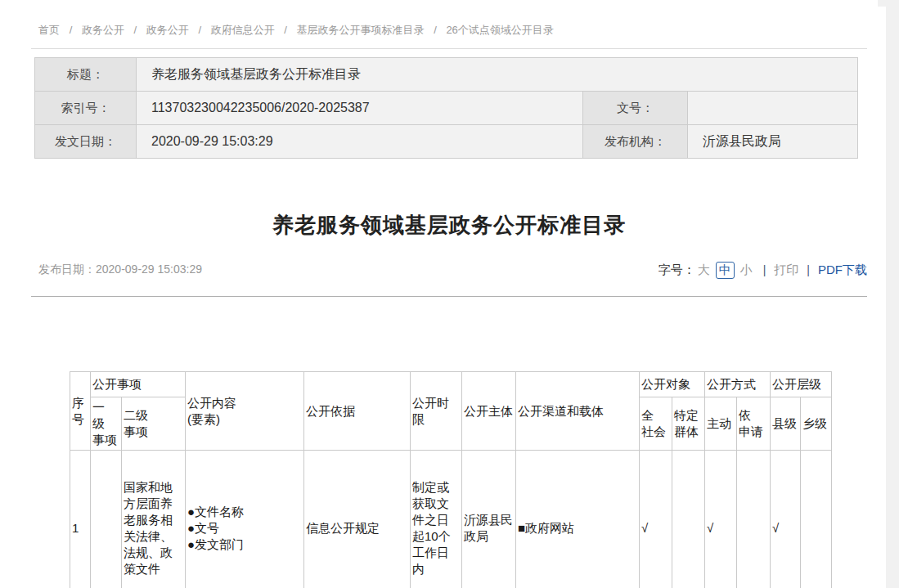  What do you see at coordinates (762, 270) in the screenshot?
I see `article-tools: 字号： 大 中 小 | 打印 | PDF下载` at bounding box center [762, 270].